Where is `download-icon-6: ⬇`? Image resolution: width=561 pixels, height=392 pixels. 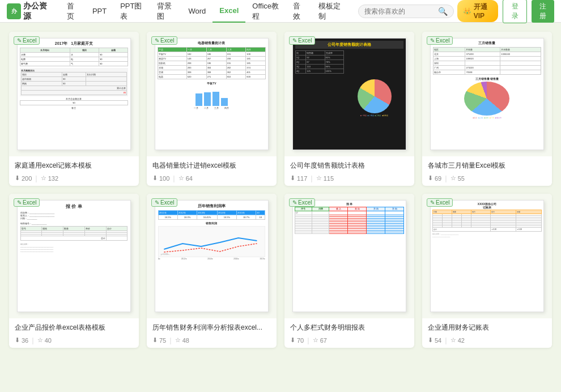
download-icon-6: ⬇ is located at coordinates (155, 340).